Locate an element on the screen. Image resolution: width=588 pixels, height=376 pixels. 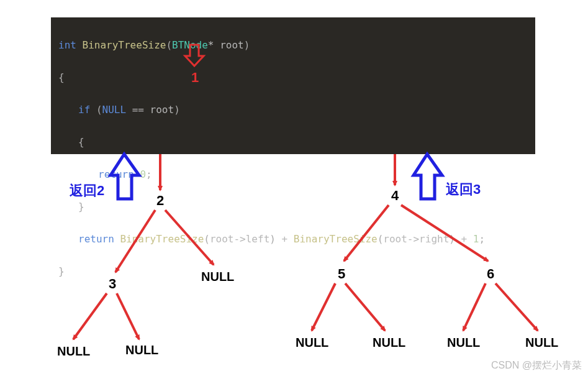
watermark: CSDN @摆烂小青菜 is located at coordinates (536, 365).